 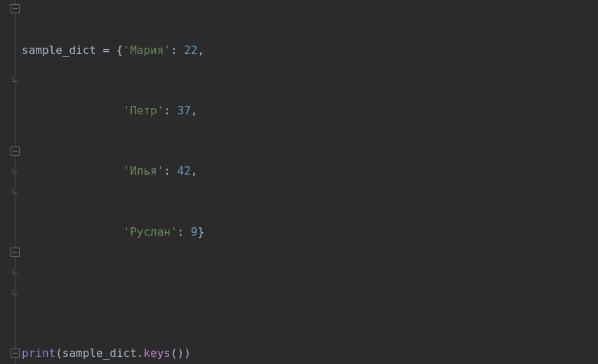 What do you see at coordinates (272, 293) in the screenshot?
I see `code-line` at bounding box center [272, 293].